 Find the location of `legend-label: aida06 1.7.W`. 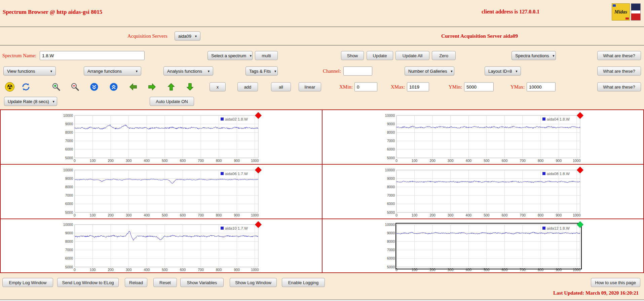

legend-label: aida06 1.7.W is located at coordinates (236, 174).